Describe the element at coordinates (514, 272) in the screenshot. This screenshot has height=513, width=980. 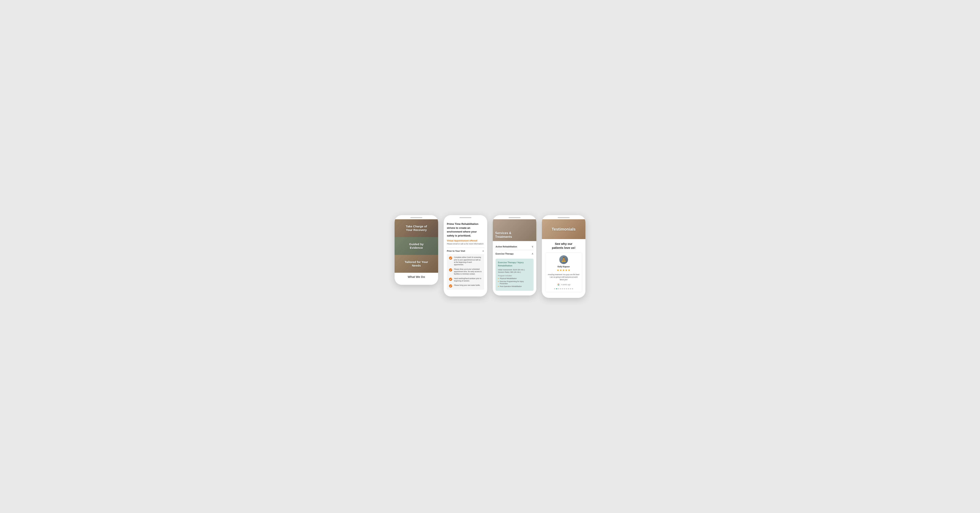
I see `phone3-session-rates: Session Rates: $85 (45 min.)` at that location.